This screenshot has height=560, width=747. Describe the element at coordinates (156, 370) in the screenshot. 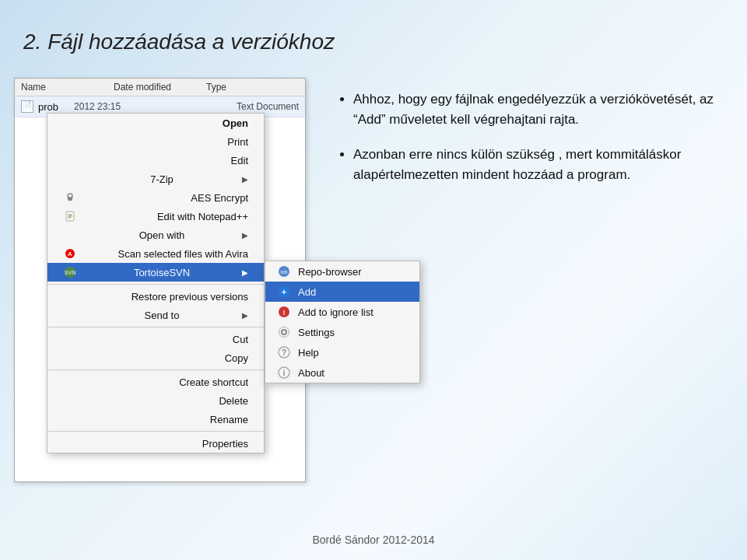

I see `separator3` at that location.